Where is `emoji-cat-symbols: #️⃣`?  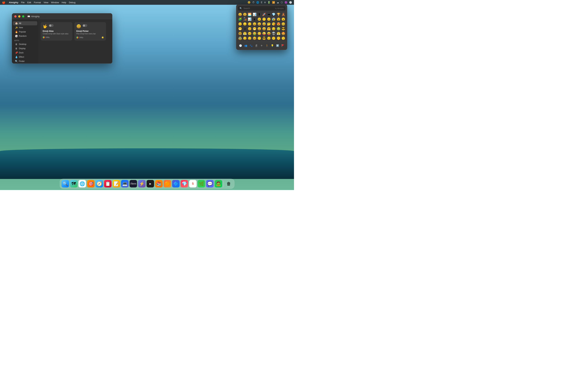
emoji-cat-symbols: #️⃣ is located at coordinates (278, 46).